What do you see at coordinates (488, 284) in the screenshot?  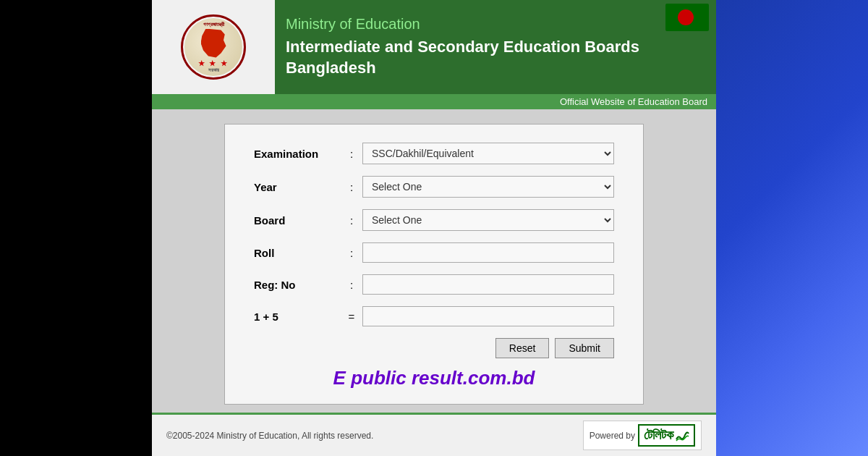 I see `regno-control` at bounding box center [488, 284].